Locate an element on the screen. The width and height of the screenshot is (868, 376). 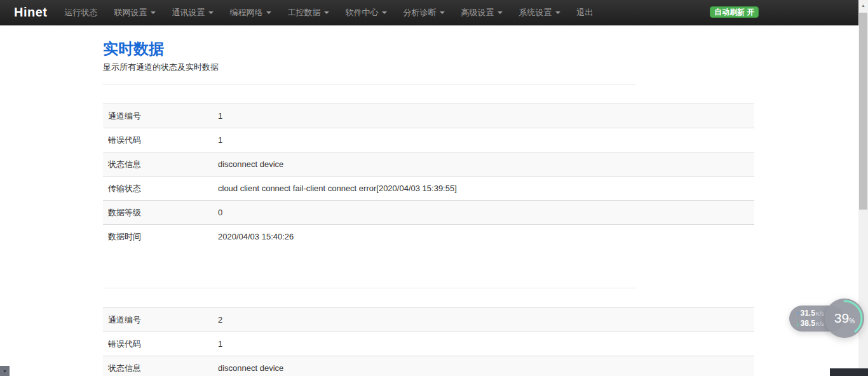
nav-item-logout: 退出 is located at coordinates (585, 13).